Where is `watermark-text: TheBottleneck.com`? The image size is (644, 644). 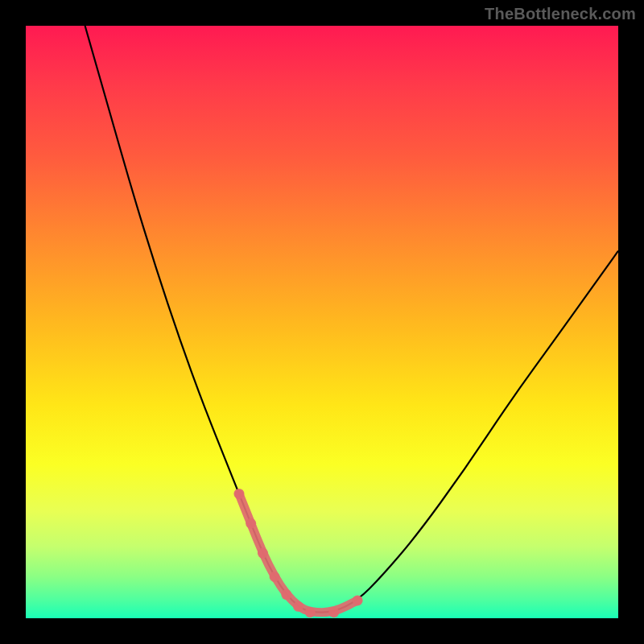
watermark-text: TheBottleneck.com is located at coordinates (560, 14).